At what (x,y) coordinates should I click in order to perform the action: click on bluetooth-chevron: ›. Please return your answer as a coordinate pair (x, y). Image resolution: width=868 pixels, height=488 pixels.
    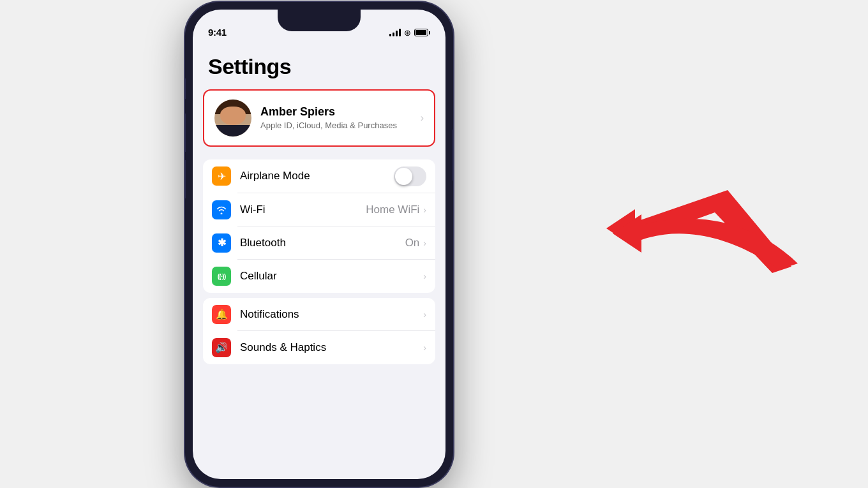
    Looking at the image, I should click on (425, 243).